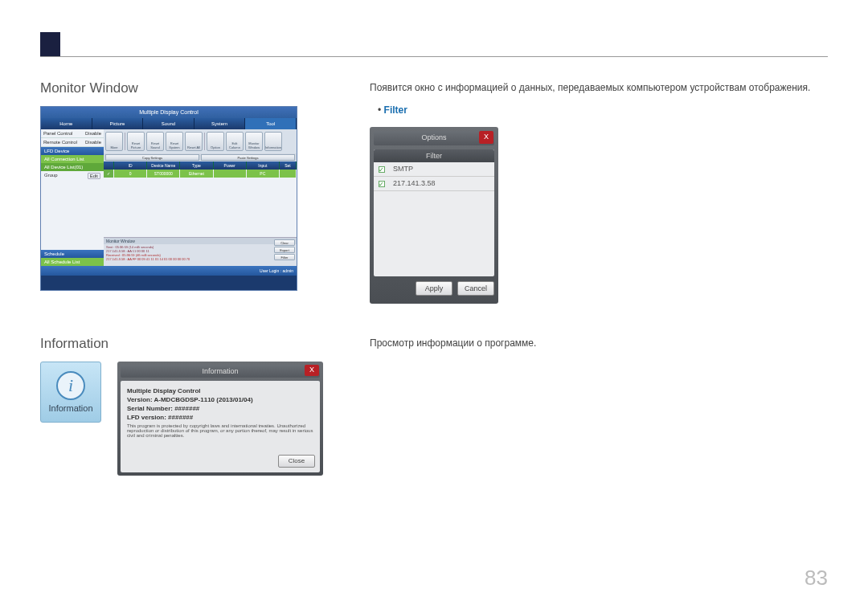 This screenshot has height=613, width=868. I want to click on monitor-recv2: 217.141.3.58 : AA FF 00 09 41 11 01 14 0…, so click(200, 259).